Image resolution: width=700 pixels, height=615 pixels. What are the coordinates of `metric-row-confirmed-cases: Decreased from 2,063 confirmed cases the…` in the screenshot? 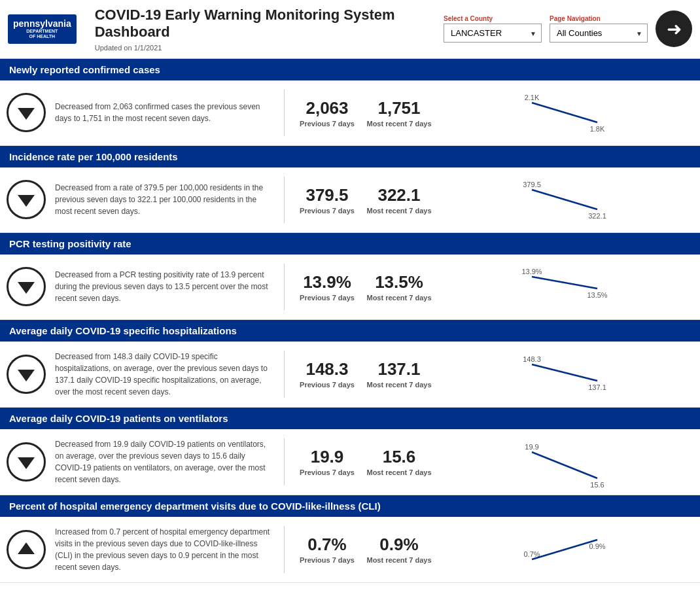 It's located at (350, 113).